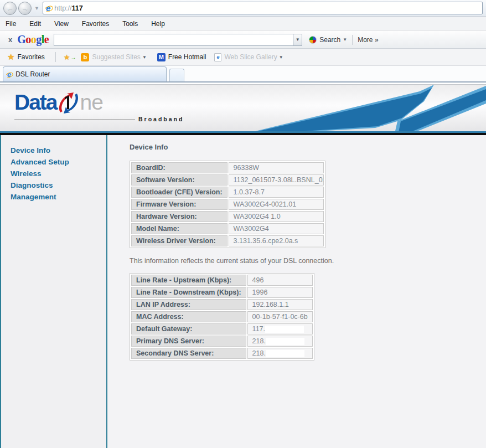  What do you see at coordinates (95, 24) in the screenshot?
I see `menu-item: Favorites` at bounding box center [95, 24].